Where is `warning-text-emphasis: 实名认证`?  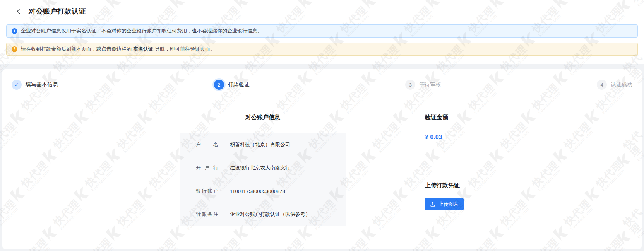 warning-text-emphasis: 实名认证 is located at coordinates (143, 49).